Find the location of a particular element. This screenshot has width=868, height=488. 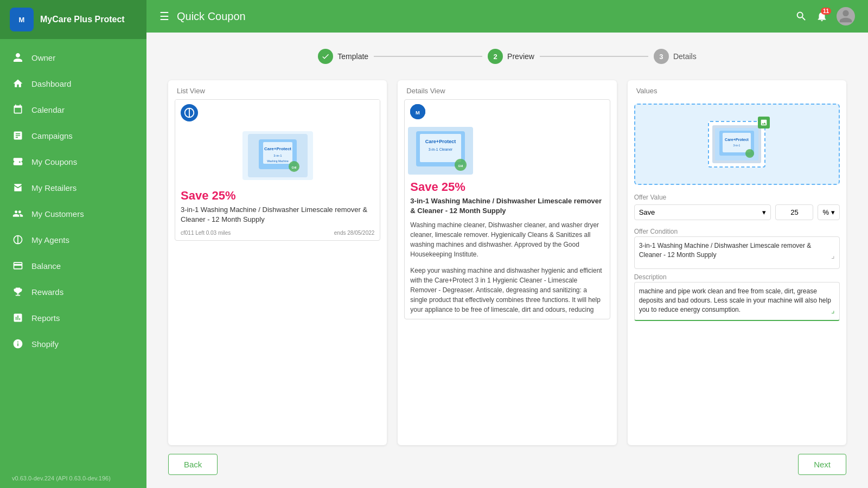

sidebar-item-calendar: Calendar is located at coordinates (73, 110).